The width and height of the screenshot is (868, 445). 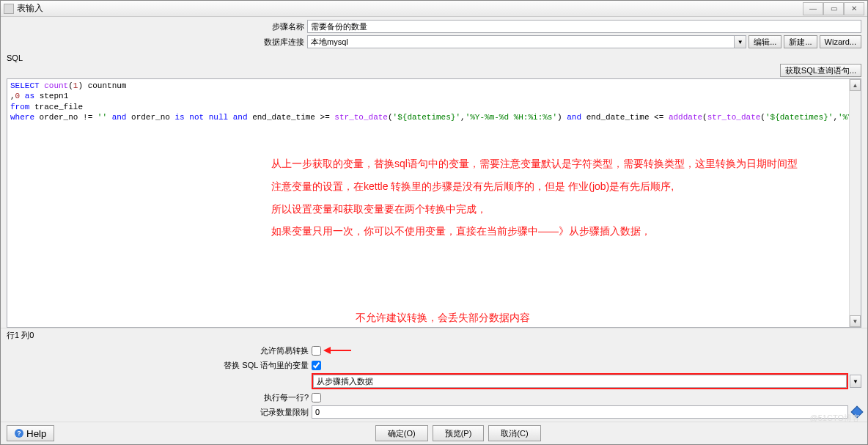 I want to click on annotation-block-1: 从上一步获取的变量，替换sql语句中的变量，需要注意变量默认是字符类型，需要转换…, so click(x=534, y=198).